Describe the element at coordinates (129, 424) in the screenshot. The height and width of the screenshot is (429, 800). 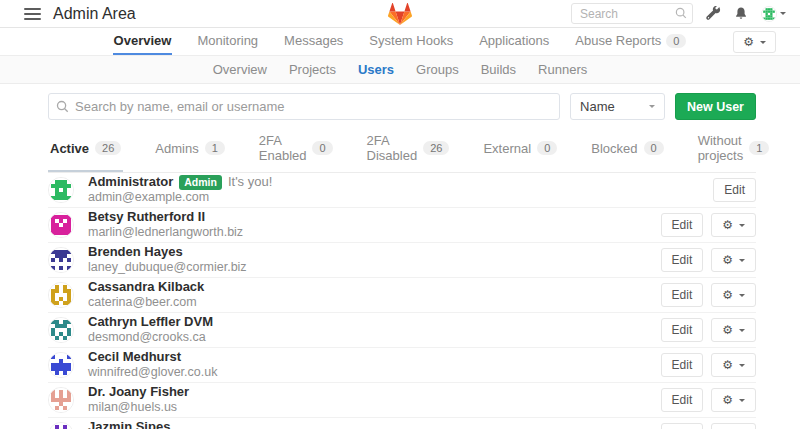
I see `user-name: Jazmin Sipes` at that location.